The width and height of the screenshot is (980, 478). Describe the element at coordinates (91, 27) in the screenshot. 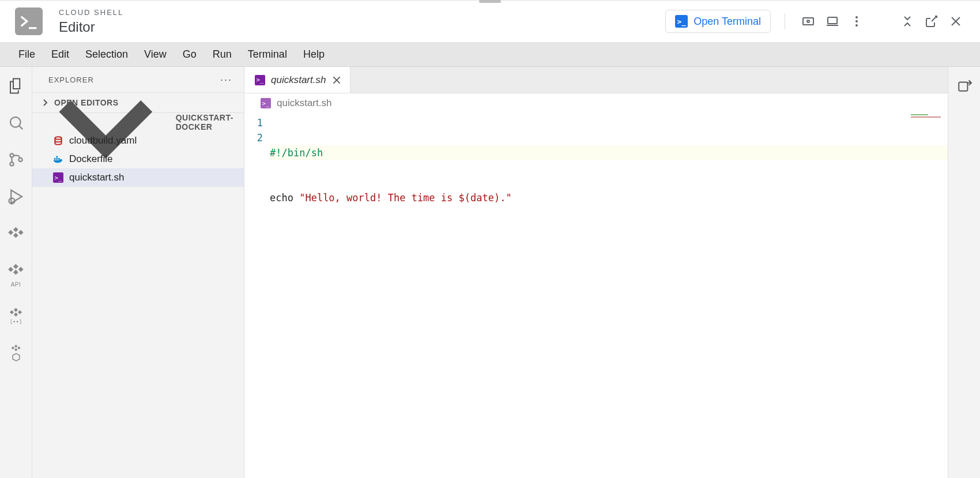

I see `page-title: Editor` at that location.